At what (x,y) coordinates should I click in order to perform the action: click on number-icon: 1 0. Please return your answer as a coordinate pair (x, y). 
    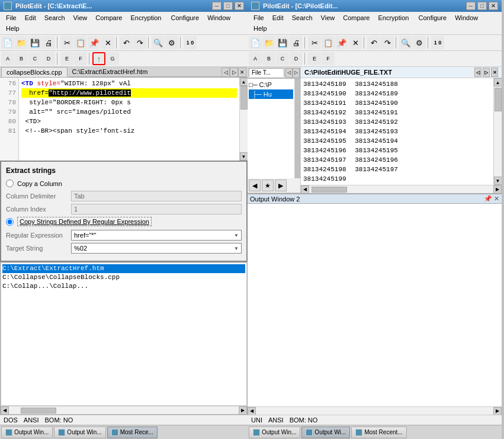
    Looking at the image, I should click on (190, 43).